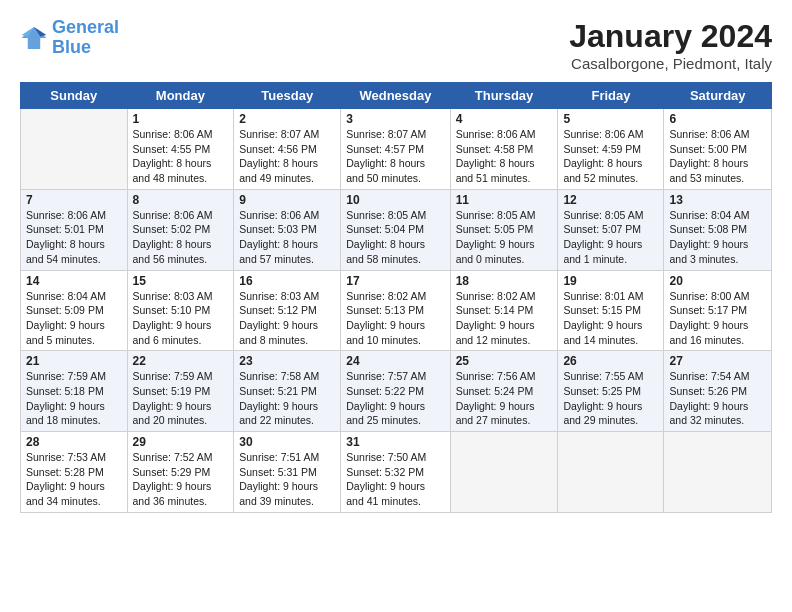  I want to click on day-info: Sunrise: 7:55 AM Sunset: 5:25 PM Dayligh…, so click(610, 398).